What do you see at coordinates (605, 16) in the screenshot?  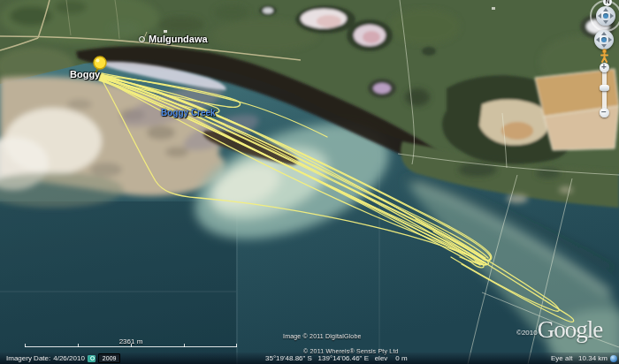 I see `look-joystick: N` at bounding box center [605, 16].